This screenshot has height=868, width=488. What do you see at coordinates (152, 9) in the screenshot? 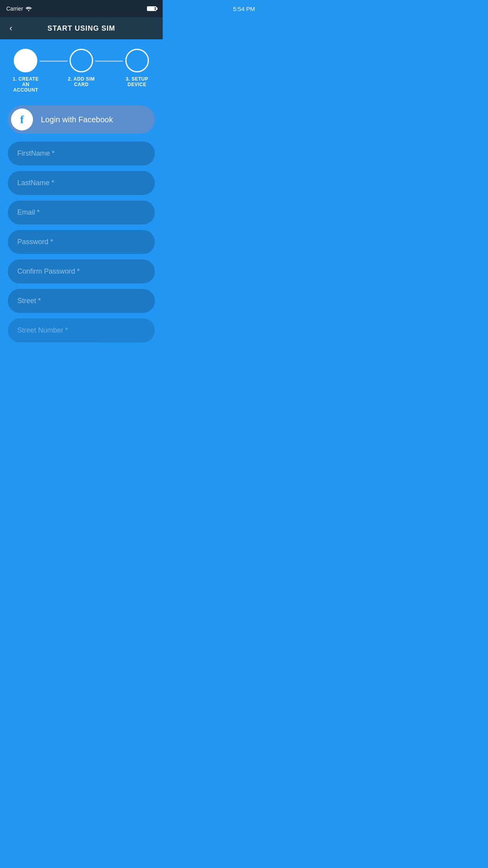
I see `status-right` at bounding box center [152, 9].